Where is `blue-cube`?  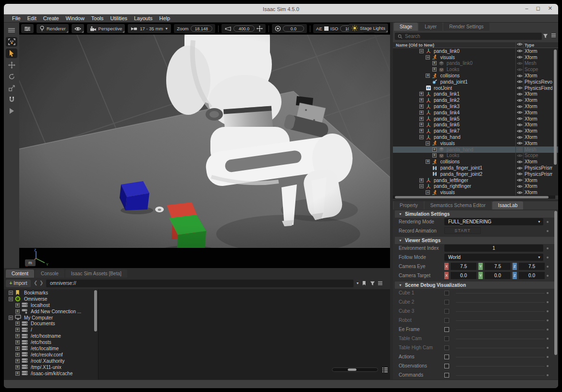
blue-cube is located at coordinates (134, 196).